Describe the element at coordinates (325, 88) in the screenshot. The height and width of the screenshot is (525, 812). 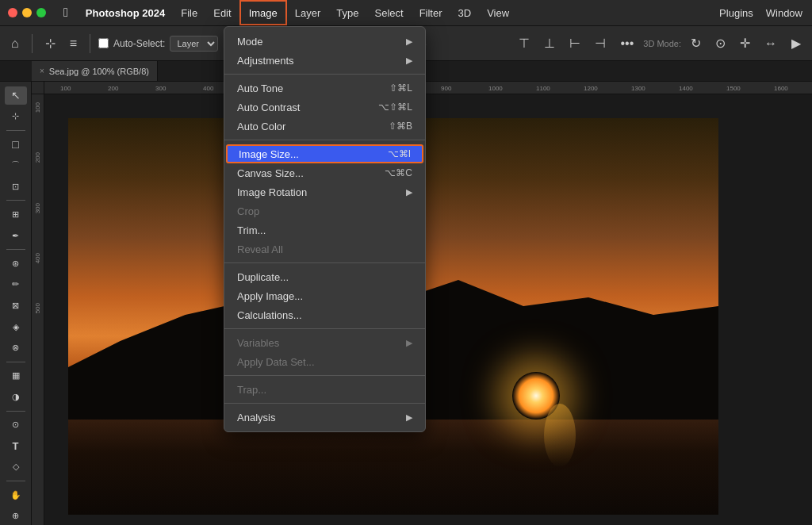
I see `menu-item-auto-tone: Auto Tone ⇧⌘L` at that location.